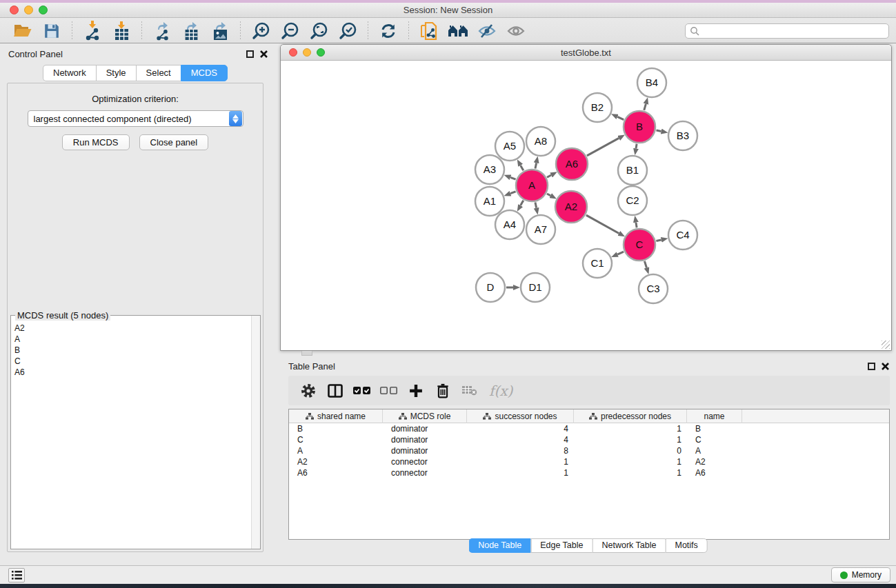  I want to click on add-icon, so click(416, 391).